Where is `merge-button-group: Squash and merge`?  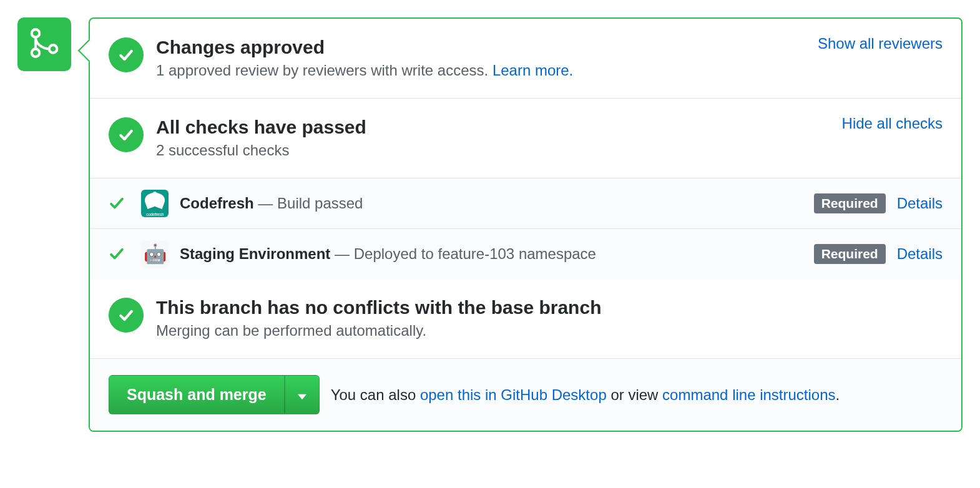
merge-button-group: Squash and merge is located at coordinates (214, 394).